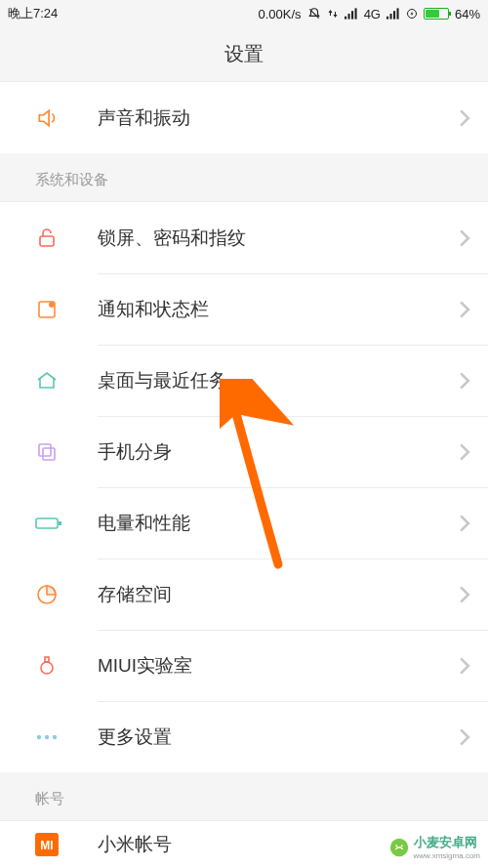 Image resolution: width=488 pixels, height=868 pixels. What do you see at coordinates (244, 844) in the screenshot?
I see `section-account: MI 小米帐号` at bounding box center [244, 844].